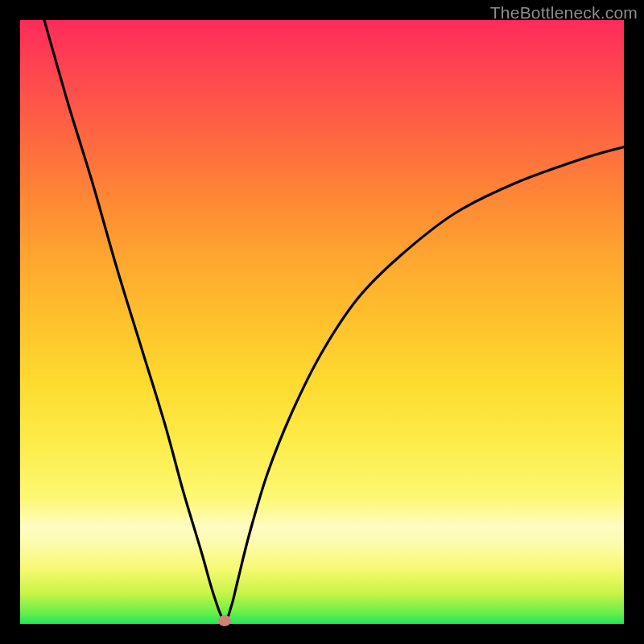 The width and height of the screenshot is (644, 644). Describe the element at coordinates (564, 13) in the screenshot. I see `watermark-text: TheBottleneck.com` at that location.